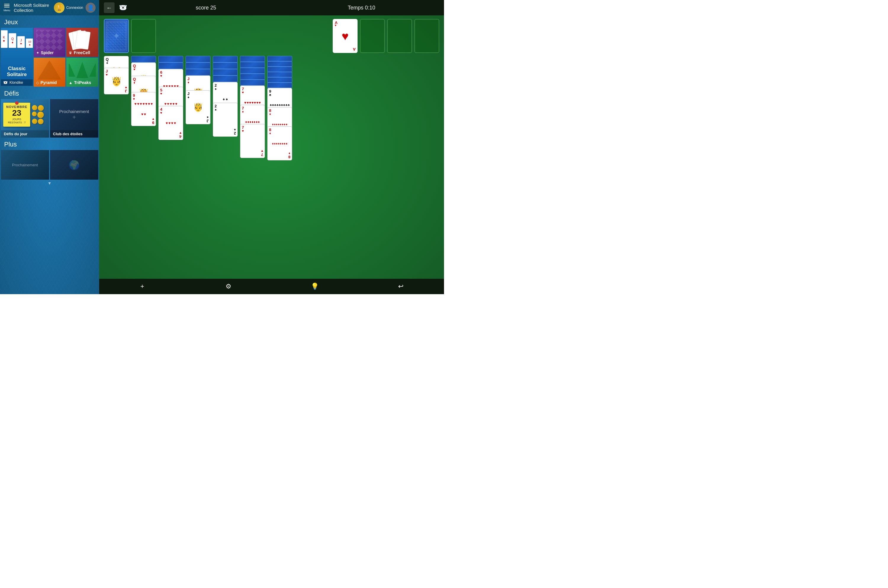 The height and width of the screenshot is (588, 888). I want to click on foundation-1: A ♥ ♥ A, so click(345, 36).